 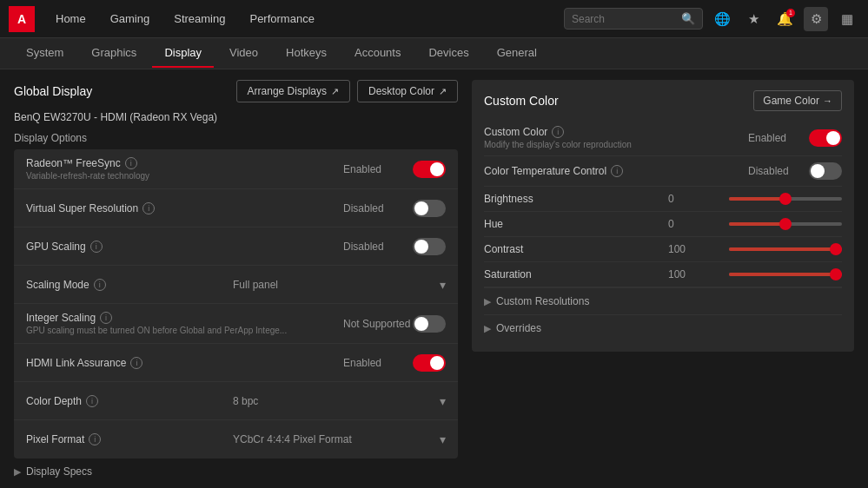 I want to click on gpu-scaling-toggle, so click(x=429, y=247).